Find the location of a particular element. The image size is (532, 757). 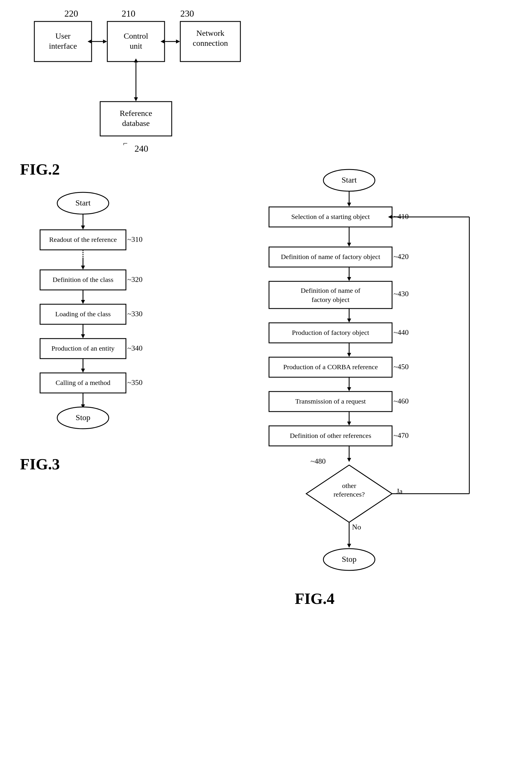

fig3-ref-340: ~340 is located at coordinates (135, 348).